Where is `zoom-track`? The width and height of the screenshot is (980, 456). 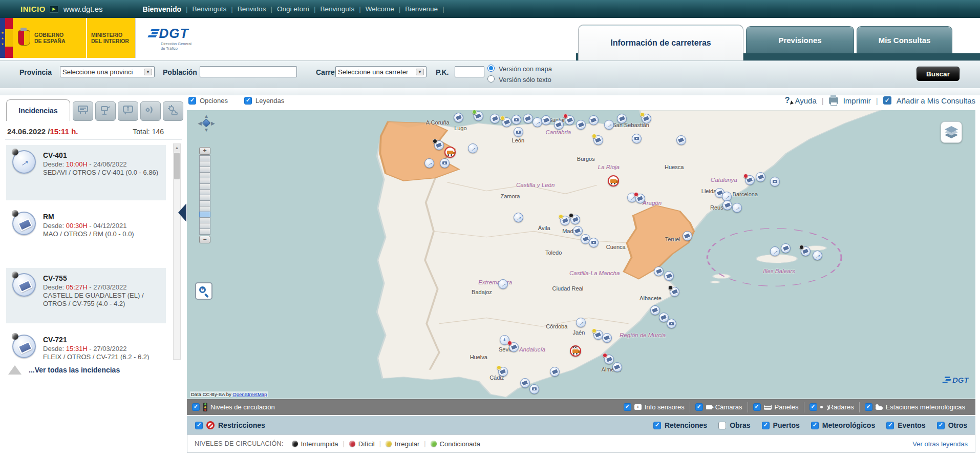 zoom-track is located at coordinates (205, 195).